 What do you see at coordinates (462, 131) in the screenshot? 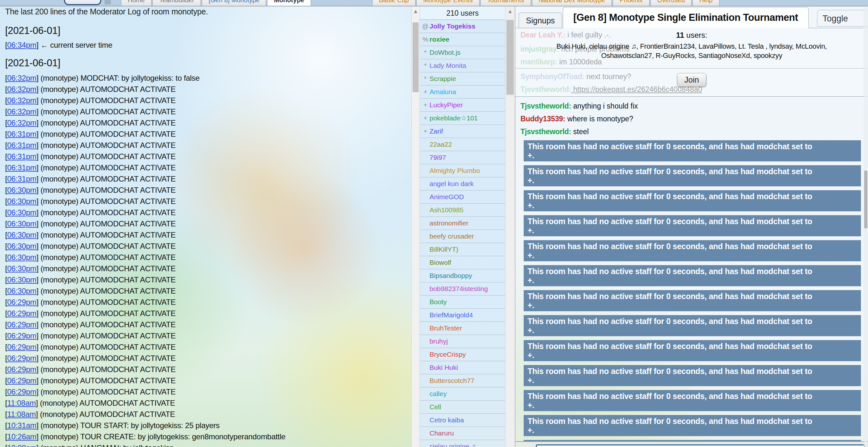
I see `user-list-item: + Zarif` at bounding box center [462, 131].